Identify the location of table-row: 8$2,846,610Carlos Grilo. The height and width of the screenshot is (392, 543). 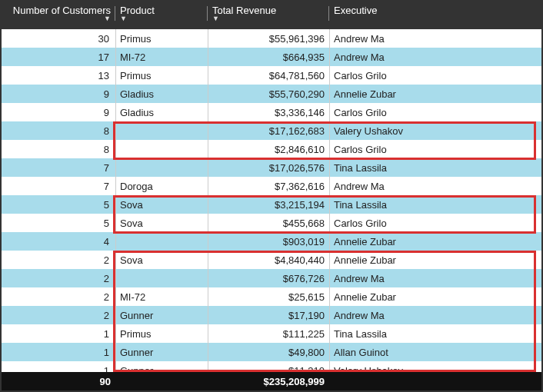
(272, 149).